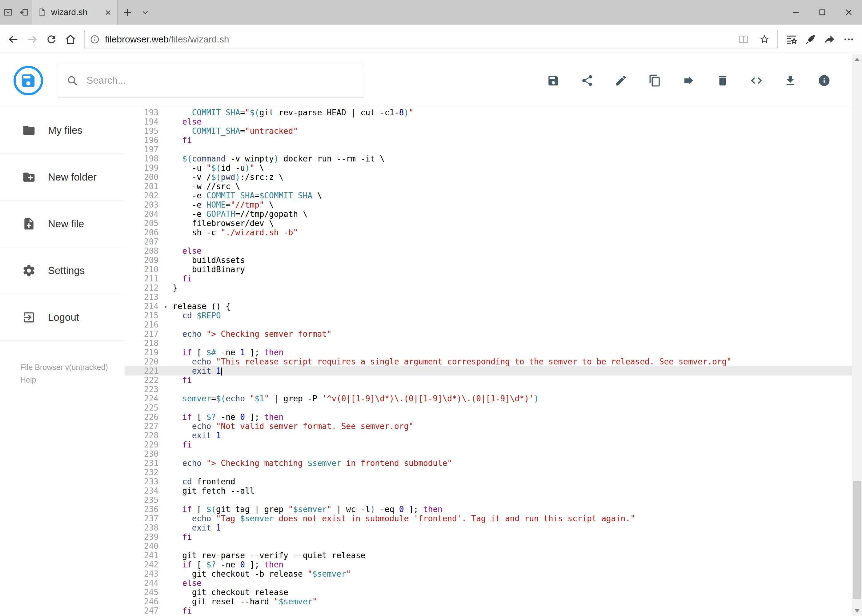  I want to click on add-favorite-button, so click(764, 39).